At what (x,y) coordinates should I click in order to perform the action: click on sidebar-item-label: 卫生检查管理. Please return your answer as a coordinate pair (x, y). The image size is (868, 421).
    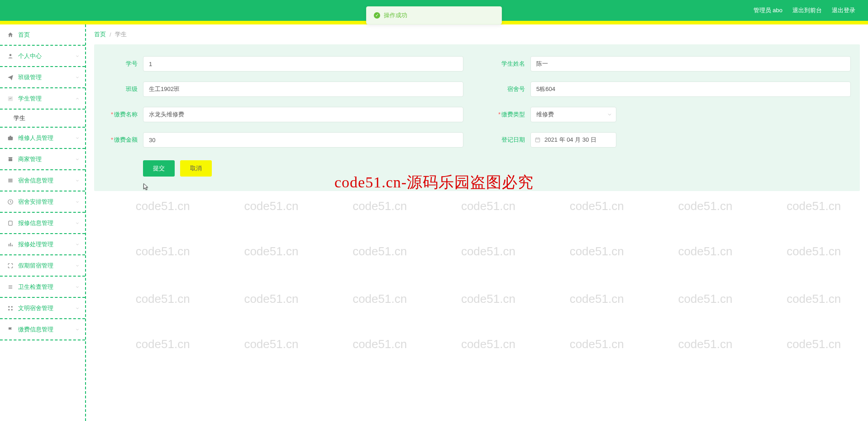
    Looking at the image, I should click on (36, 287).